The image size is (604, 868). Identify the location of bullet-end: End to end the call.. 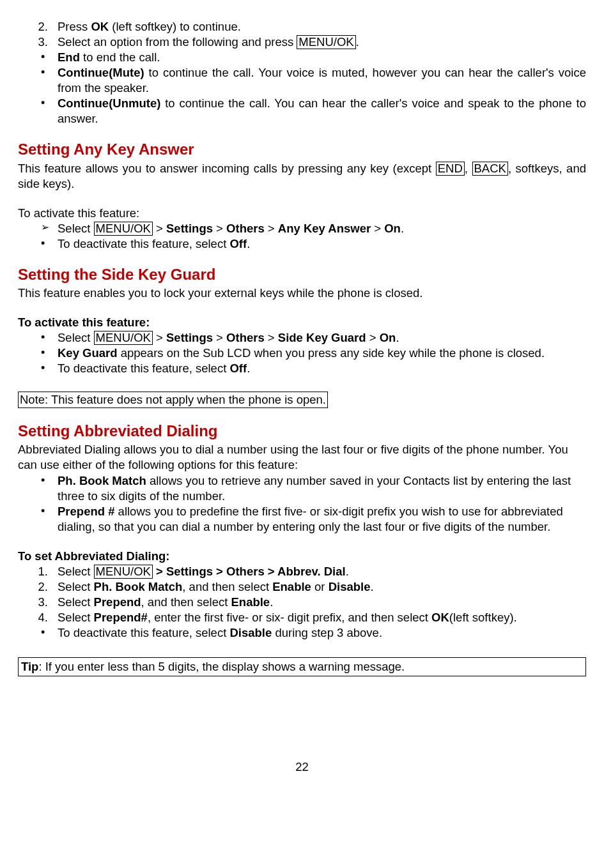
(313, 57).